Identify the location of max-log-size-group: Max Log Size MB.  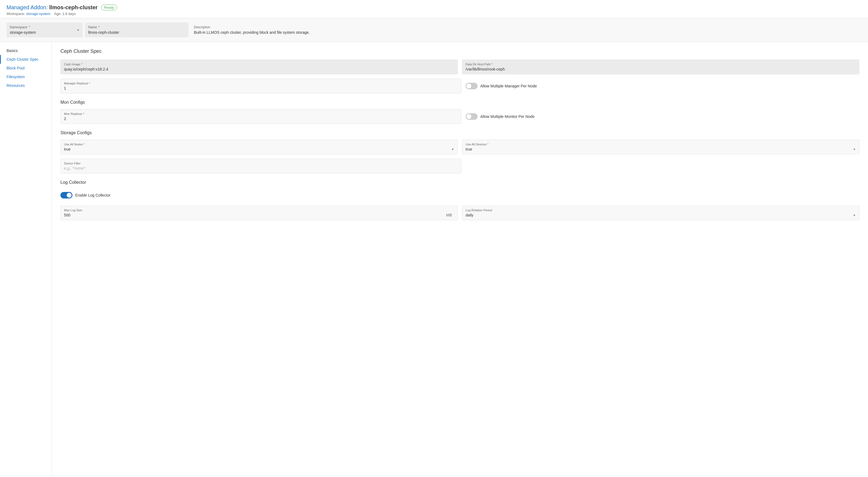
(259, 213).